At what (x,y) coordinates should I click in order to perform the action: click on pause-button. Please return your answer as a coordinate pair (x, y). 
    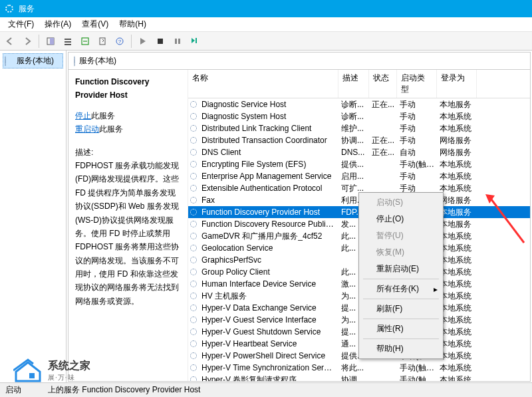
    Looking at the image, I should click on (178, 41).